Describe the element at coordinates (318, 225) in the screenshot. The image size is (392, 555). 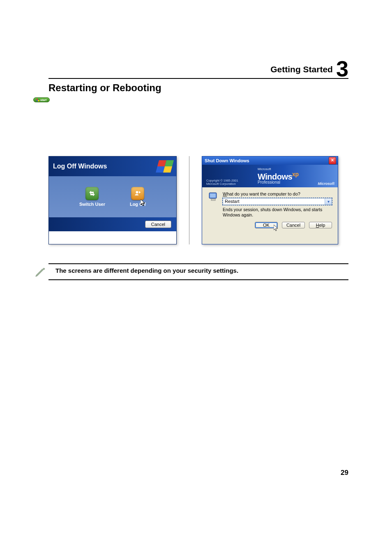
I see `help-mnemonic: H` at that location.